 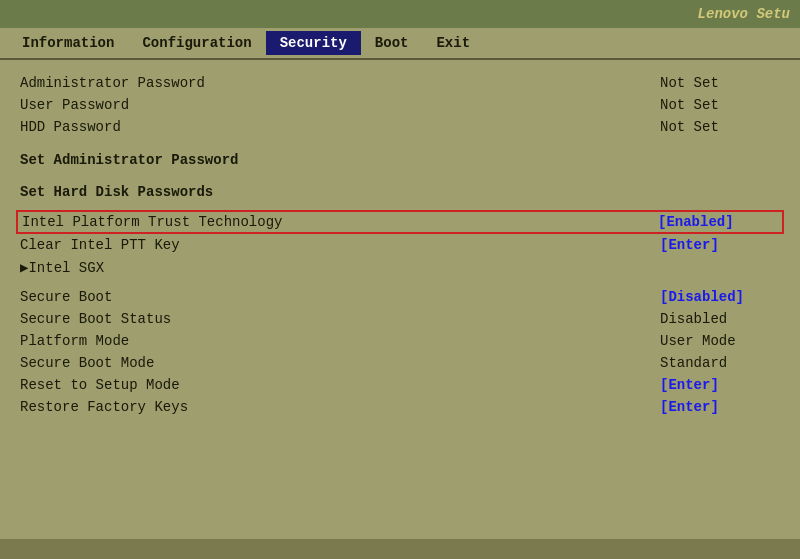 What do you see at coordinates (96, 319) in the screenshot?
I see `secure-boot-status-label: Secure Boot Status` at bounding box center [96, 319].